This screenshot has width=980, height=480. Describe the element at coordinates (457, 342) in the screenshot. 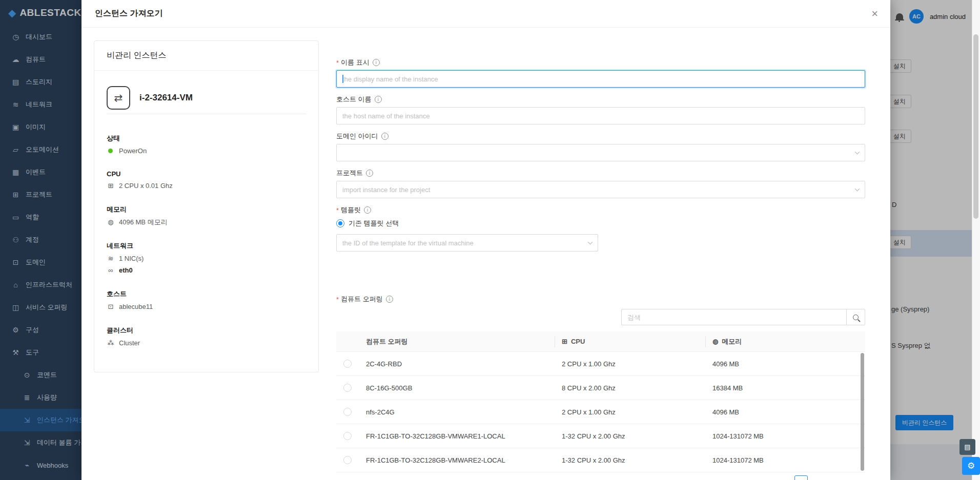

I see `column-offering: 컴퓨트 오퍼링` at that location.